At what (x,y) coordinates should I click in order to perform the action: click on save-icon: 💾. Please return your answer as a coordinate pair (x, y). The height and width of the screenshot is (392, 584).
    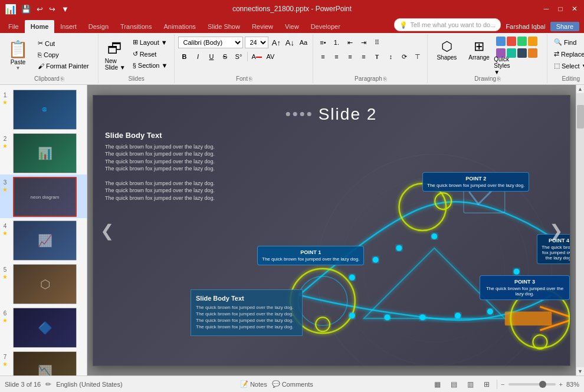
    Looking at the image, I should click on (26, 9).